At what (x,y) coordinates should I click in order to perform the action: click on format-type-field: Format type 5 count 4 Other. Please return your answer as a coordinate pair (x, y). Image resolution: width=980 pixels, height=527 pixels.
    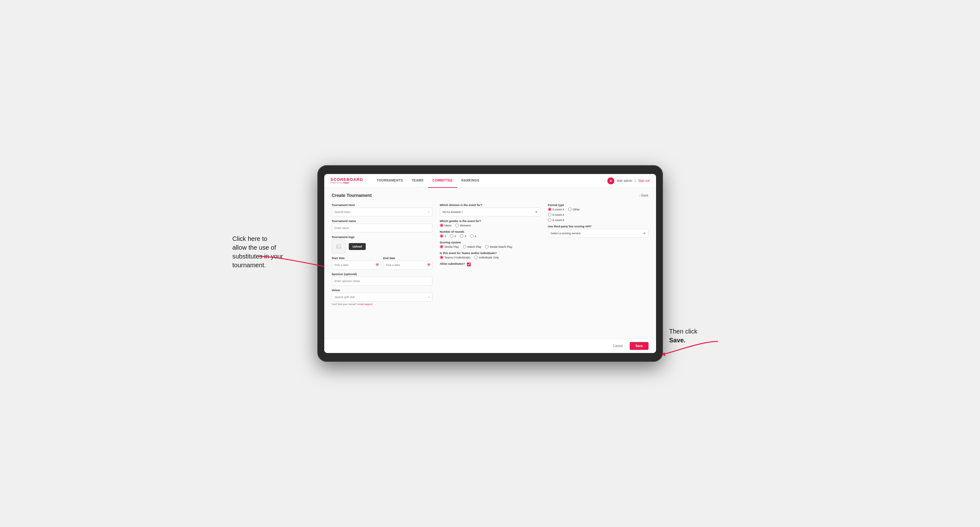
    Looking at the image, I should click on (598, 213).